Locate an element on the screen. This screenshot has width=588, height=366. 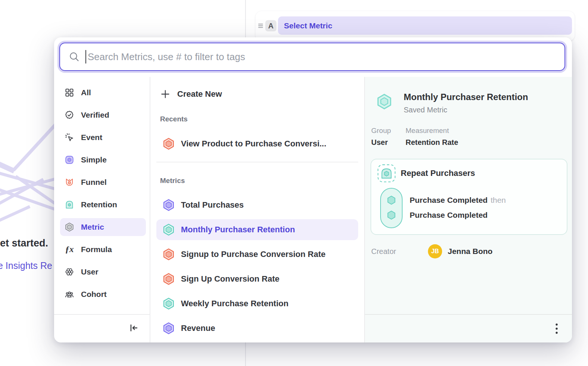
step-2-event: Purchase Completed is located at coordinates (448, 215).